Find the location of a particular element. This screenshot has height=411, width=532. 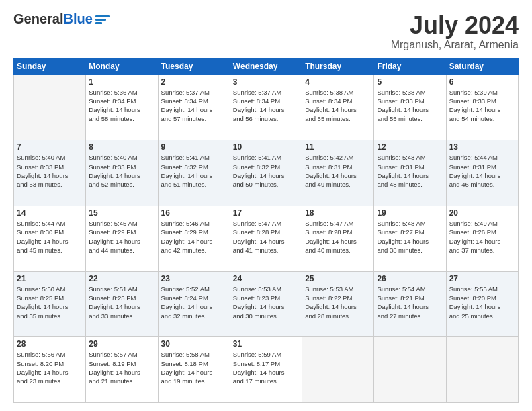

calendar-cell: 10Sunrise: 5:41 AM Sunset: 8:32 PM Dayli… is located at coordinates (266, 173).